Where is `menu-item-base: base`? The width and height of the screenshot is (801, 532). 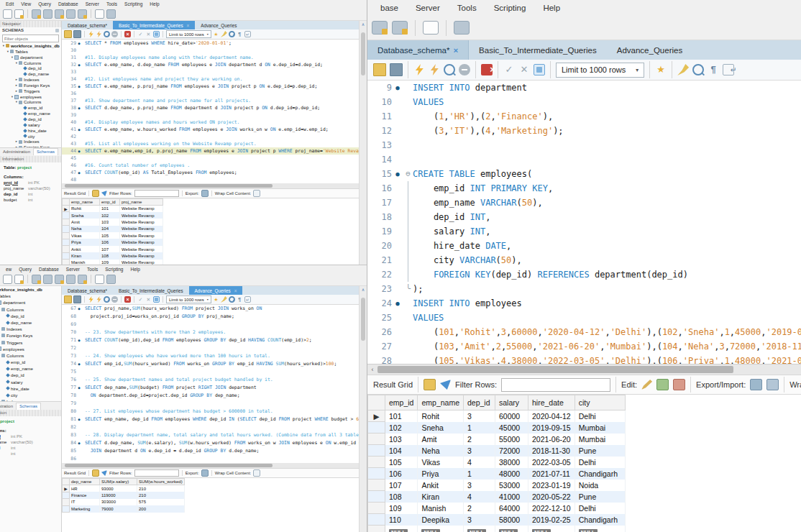
menu-item-base: base is located at coordinates (390, 8).